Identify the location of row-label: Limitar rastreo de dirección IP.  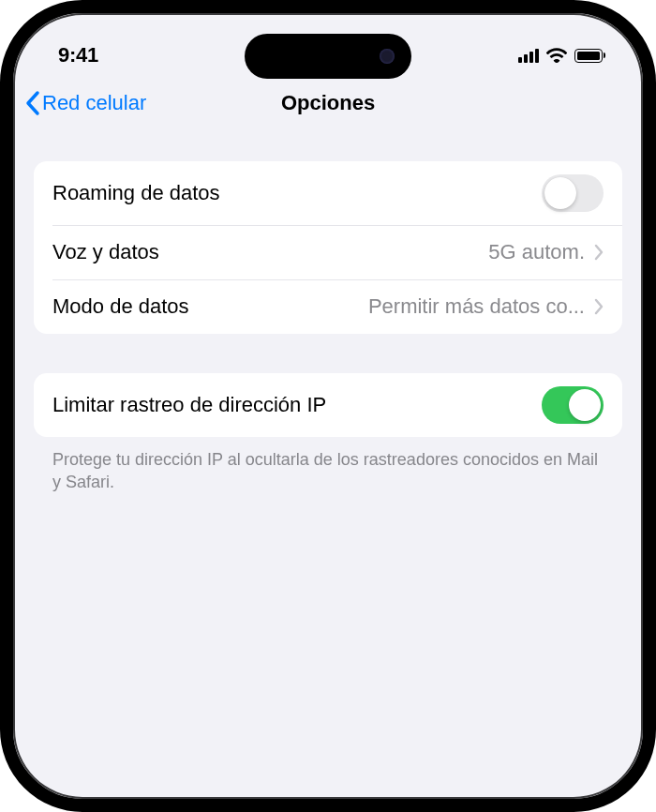
(189, 405).